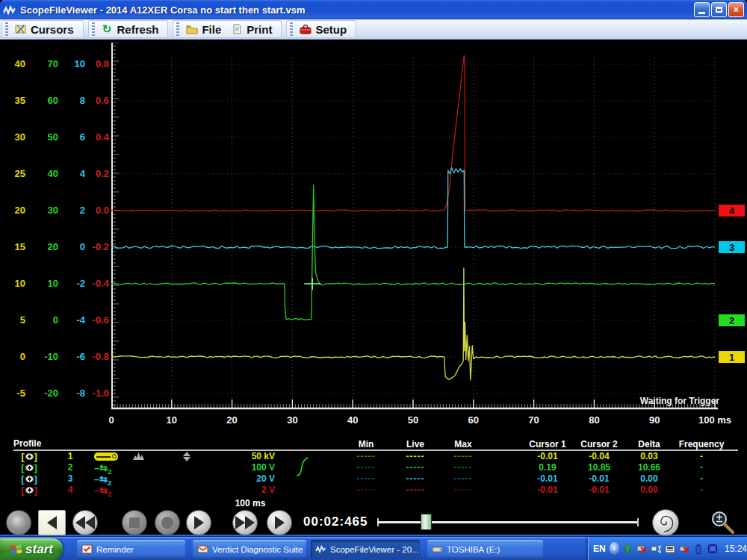  What do you see at coordinates (666, 523) in the screenshot?
I see `spiral-button` at bounding box center [666, 523].